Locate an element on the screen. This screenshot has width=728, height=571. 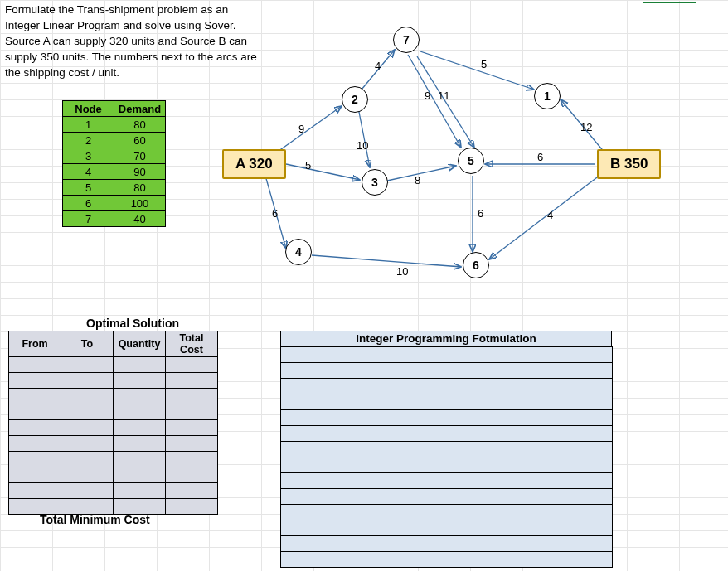
opt-header-cost: Total Cost is located at coordinates (192, 345).